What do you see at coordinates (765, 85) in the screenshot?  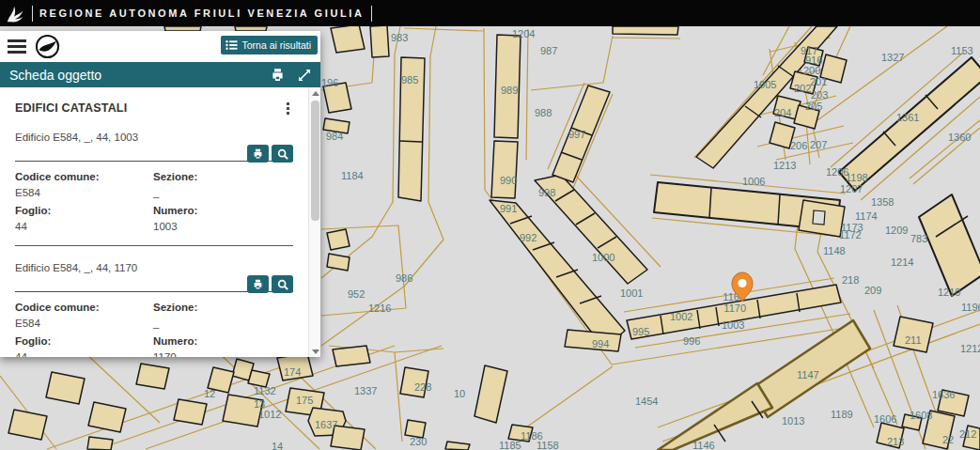 I see `map-parcel-label: 1005` at bounding box center [765, 85].